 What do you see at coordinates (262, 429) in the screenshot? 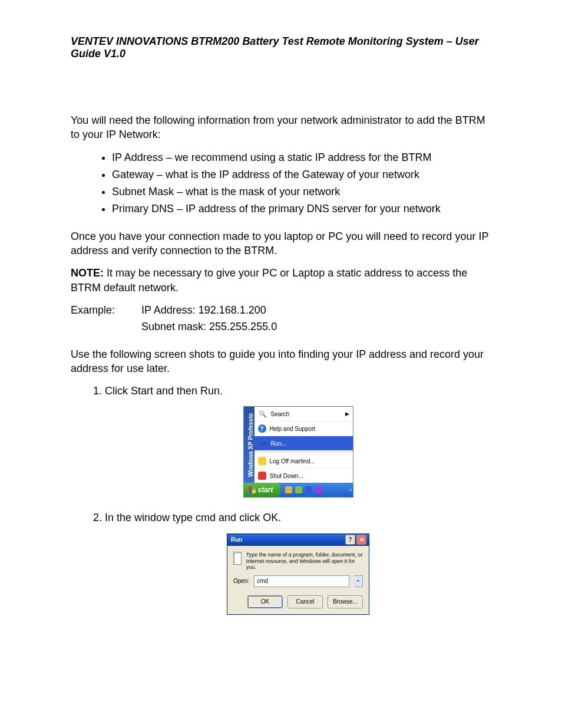
I see `help-icon: ?` at bounding box center [262, 429].